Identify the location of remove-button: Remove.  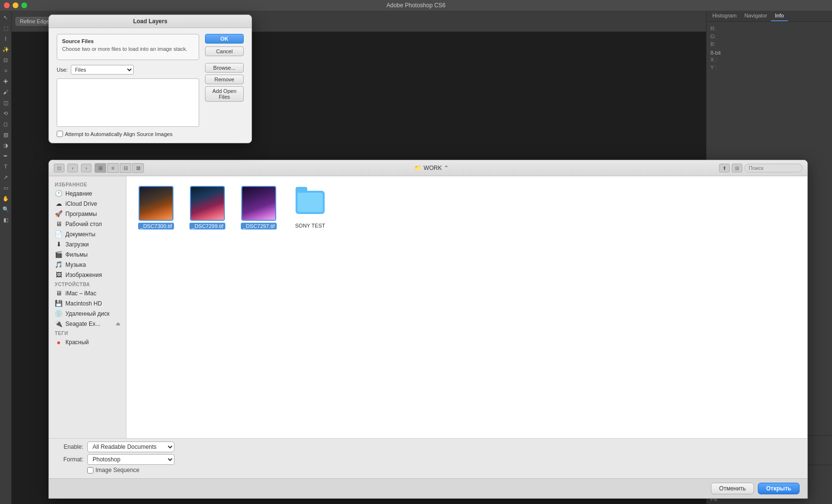
(224, 79).